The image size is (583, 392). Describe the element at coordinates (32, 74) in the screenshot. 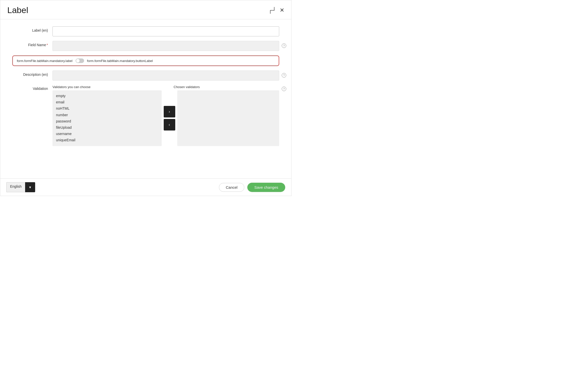

I see `description-en-label: Description (en)` at that location.